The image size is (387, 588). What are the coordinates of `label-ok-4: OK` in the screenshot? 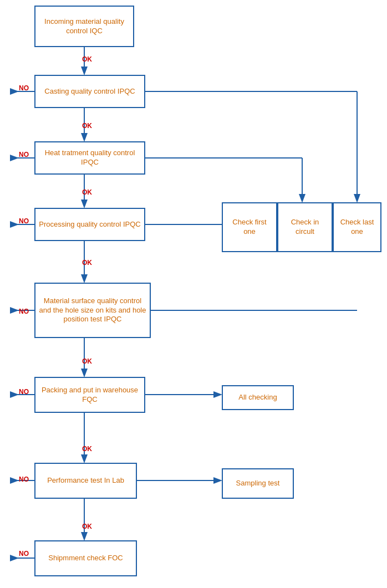 It's located at (87, 263).